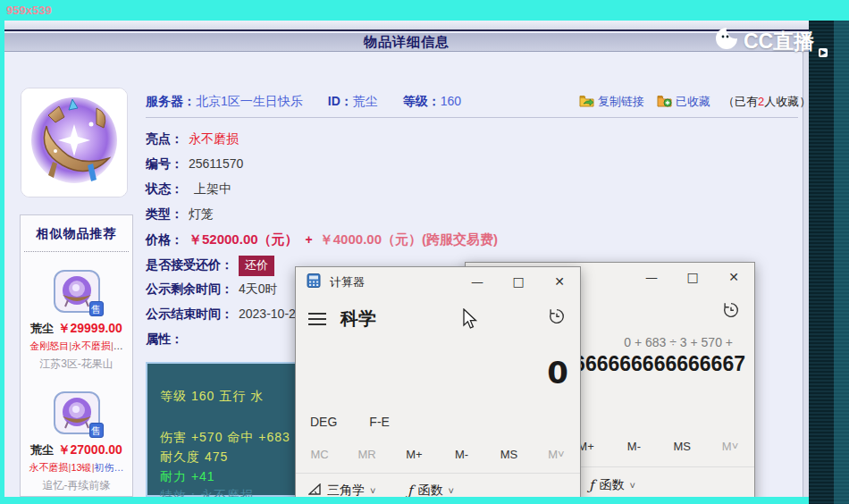  What do you see at coordinates (267, 314) in the screenshot?
I see `end-time-value: 2023-10-2` at bounding box center [267, 314].